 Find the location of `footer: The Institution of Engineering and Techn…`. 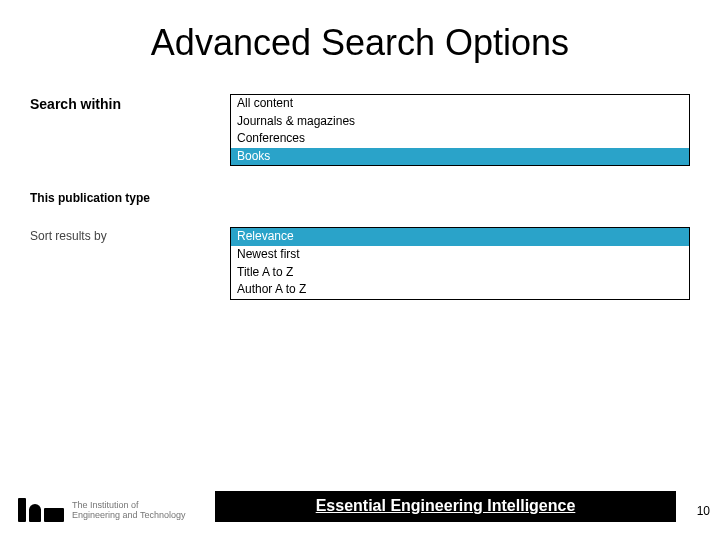

footer: The Institution of Engineering and Techn… is located at coordinates (360, 506).